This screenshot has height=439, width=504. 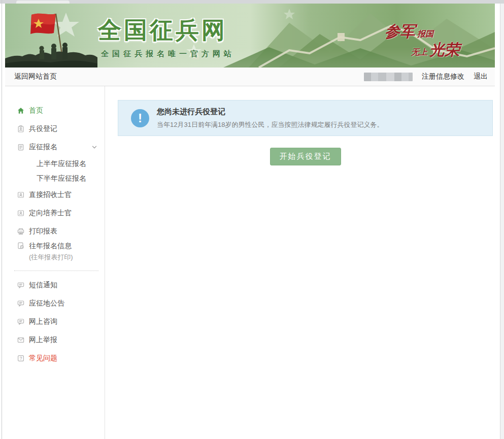 What do you see at coordinates (55, 195) in the screenshot?
I see `sidebar-item-direct-nco-recruitment: 直接招收士官` at bounding box center [55, 195].